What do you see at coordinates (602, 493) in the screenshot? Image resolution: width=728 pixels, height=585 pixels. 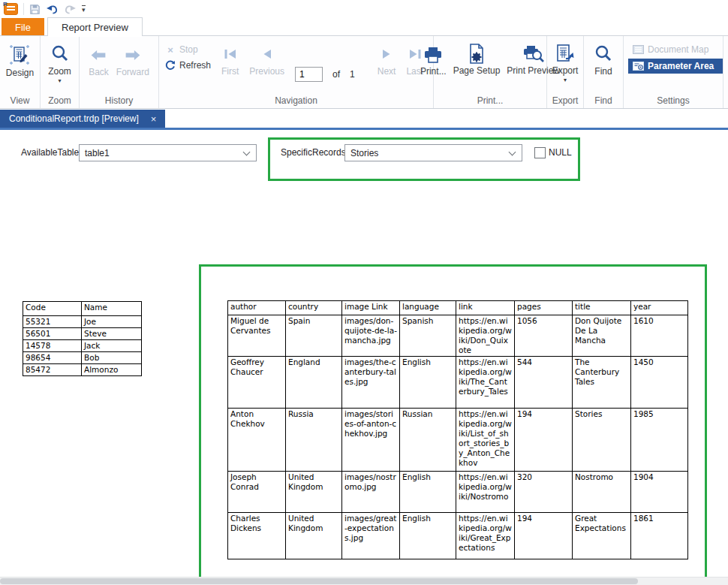 I see `table-cell: Nostromo` at bounding box center [602, 493].